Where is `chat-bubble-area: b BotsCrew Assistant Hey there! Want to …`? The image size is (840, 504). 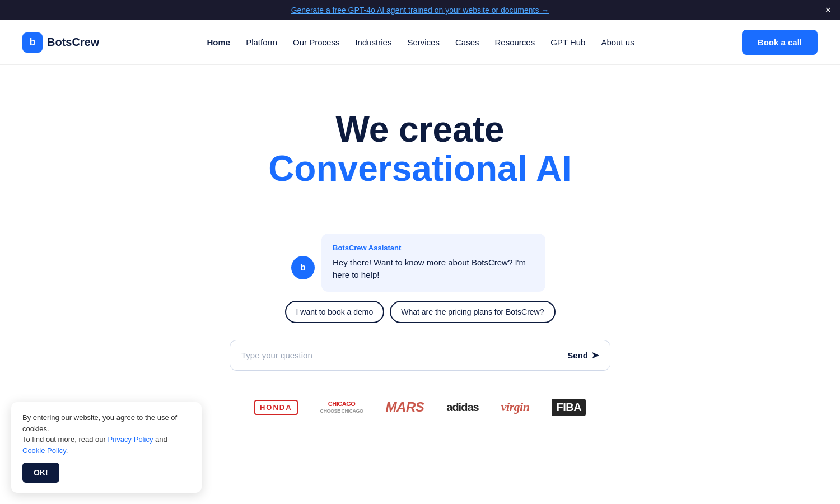 chat-bubble-area: b BotsCrew Assistant Hey there! Want to … is located at coordinates (420, 263).